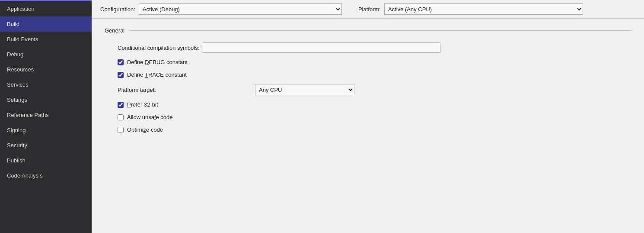 The height and width of the screenshot is (233, 644). I want to click on general-section-heading: General, so click(368, 30).